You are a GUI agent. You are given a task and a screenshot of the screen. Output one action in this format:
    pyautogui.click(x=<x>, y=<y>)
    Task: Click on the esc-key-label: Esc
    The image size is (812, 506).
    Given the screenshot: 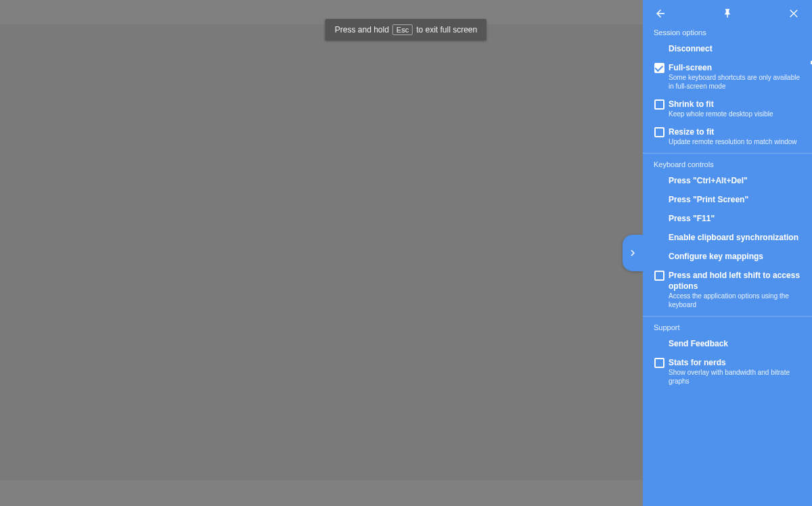 What is the action you would take?
    pyautogui.click(x=403, y=30)
    